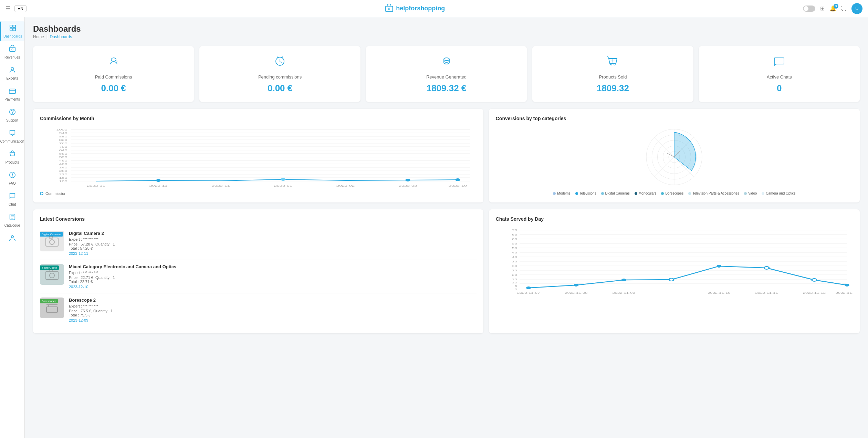  What do you see at coordinates (12, 141) in the screenshot?
I see `sidebar-label-communication: Communication` at bounding box center [12, 141].